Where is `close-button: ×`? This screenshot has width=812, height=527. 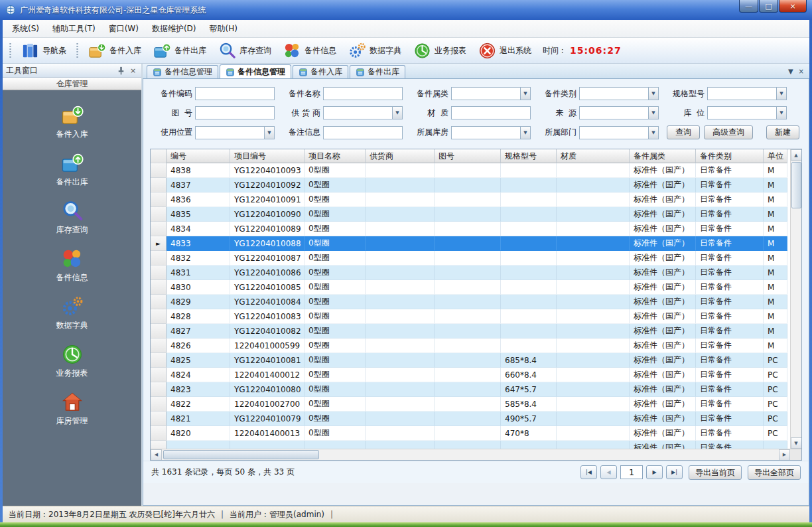 close-button: × is located at coordinates (793, 7).